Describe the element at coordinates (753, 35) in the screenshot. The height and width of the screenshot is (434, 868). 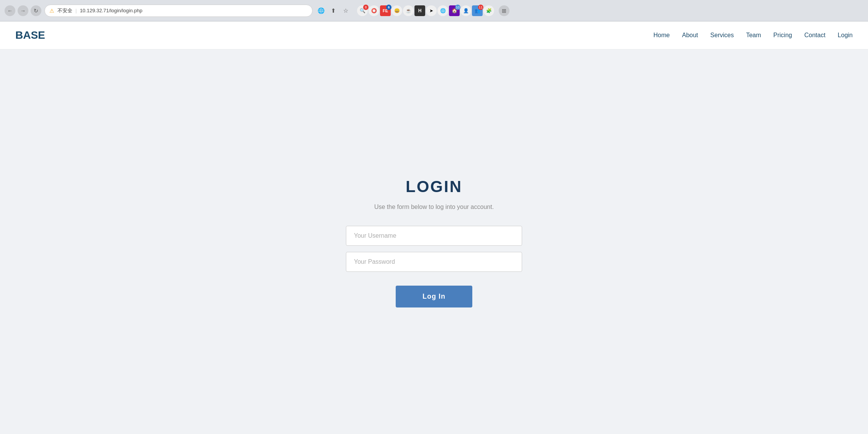
I see `nav-menu: Home About Services Team Pricing Contact…` at that location.